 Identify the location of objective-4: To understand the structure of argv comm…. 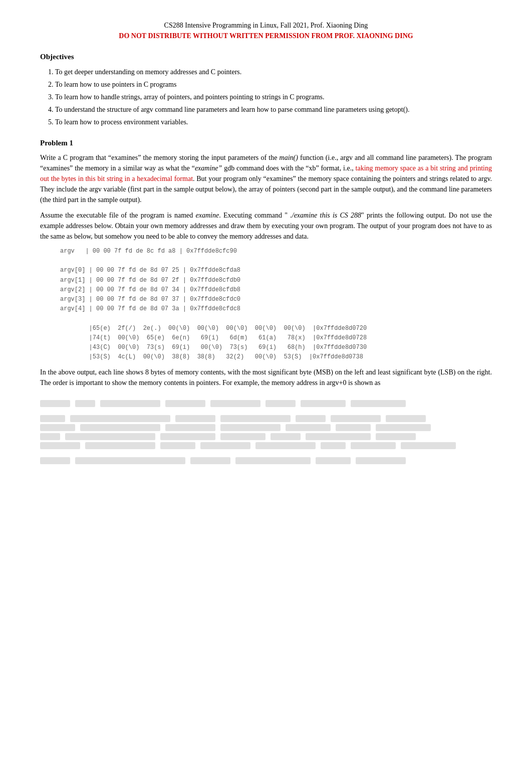
(274, 109).